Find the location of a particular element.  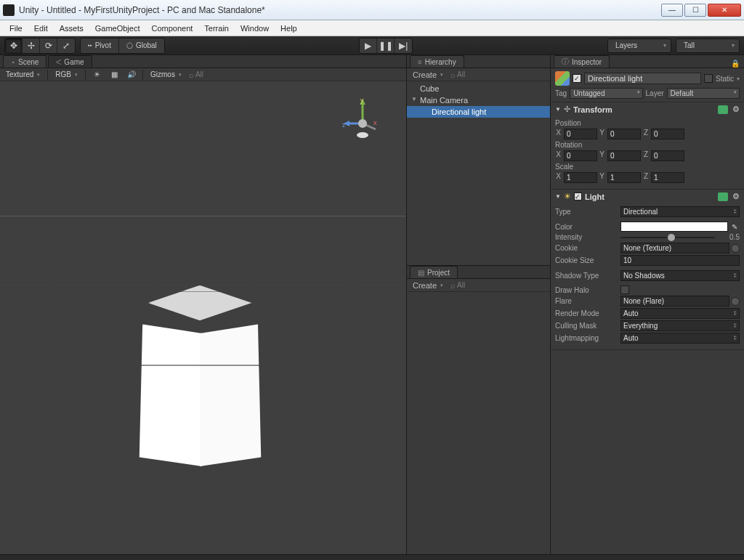

light-cookie-size-field is located at coordinates (680, 260).